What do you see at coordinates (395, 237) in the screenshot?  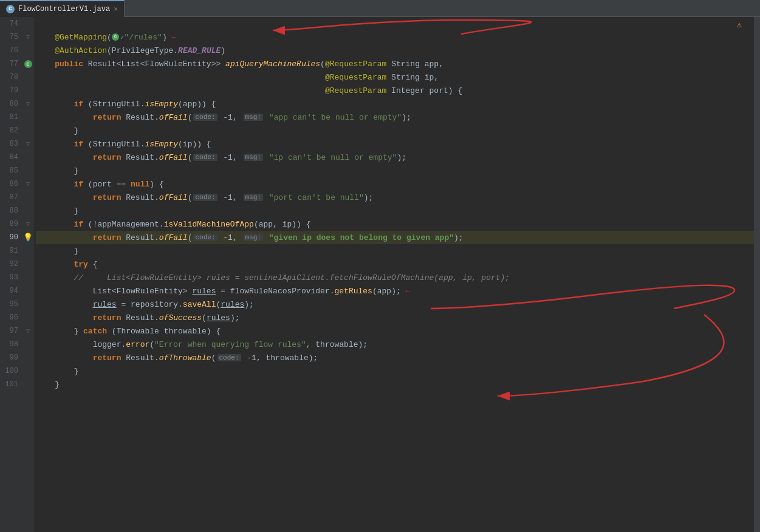 I see `code-line-90: return Result. ofFail ( code: -1, msg: "…` at bounding box center [395, 237].